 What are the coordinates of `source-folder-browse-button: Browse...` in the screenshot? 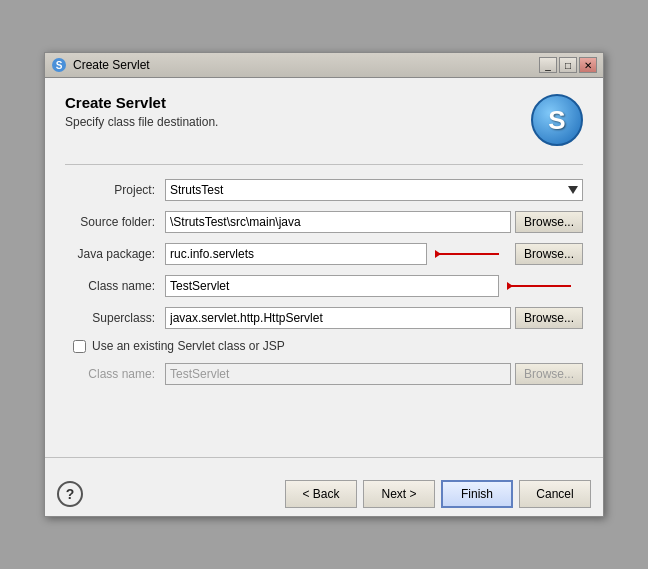 It's located at (549, 222).